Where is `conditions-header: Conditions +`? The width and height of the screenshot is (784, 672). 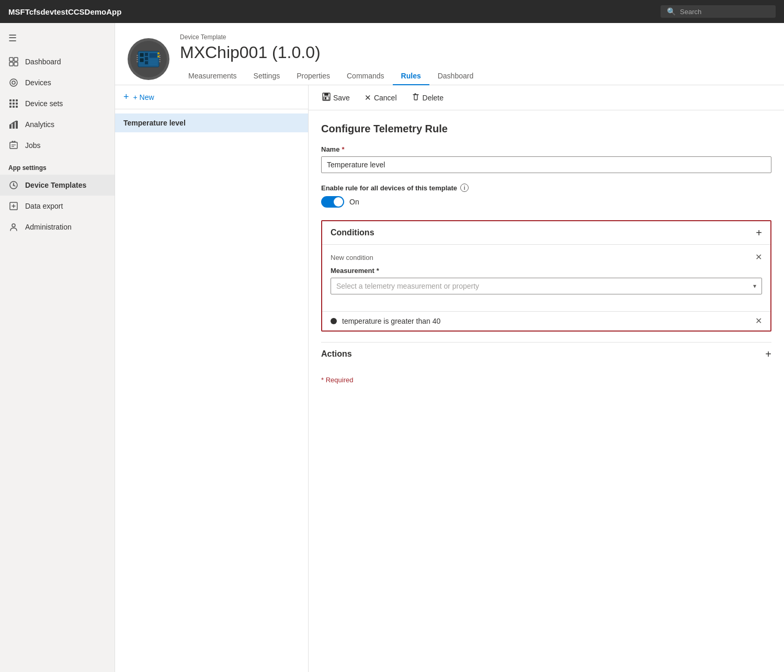 conditions-header: Conditions + is located at coordinates (546, 233).